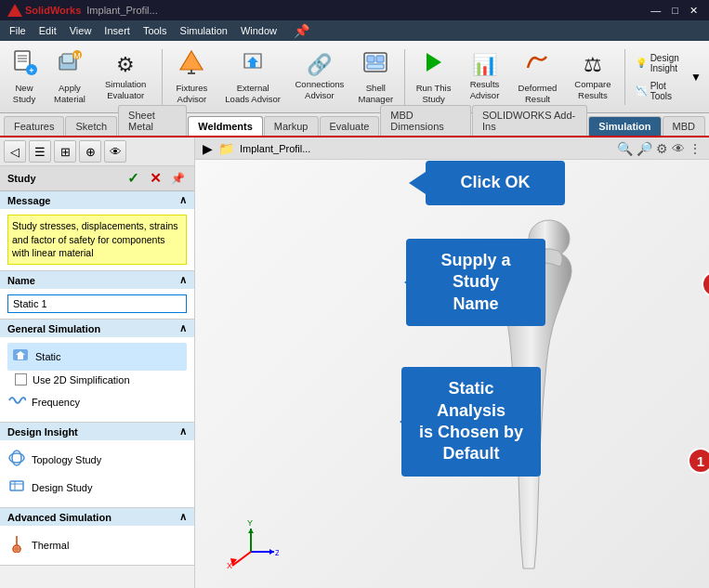 The height and width of the screenshot is (588, 709). I want to click on pin-button: 📌, so click(177, 178).